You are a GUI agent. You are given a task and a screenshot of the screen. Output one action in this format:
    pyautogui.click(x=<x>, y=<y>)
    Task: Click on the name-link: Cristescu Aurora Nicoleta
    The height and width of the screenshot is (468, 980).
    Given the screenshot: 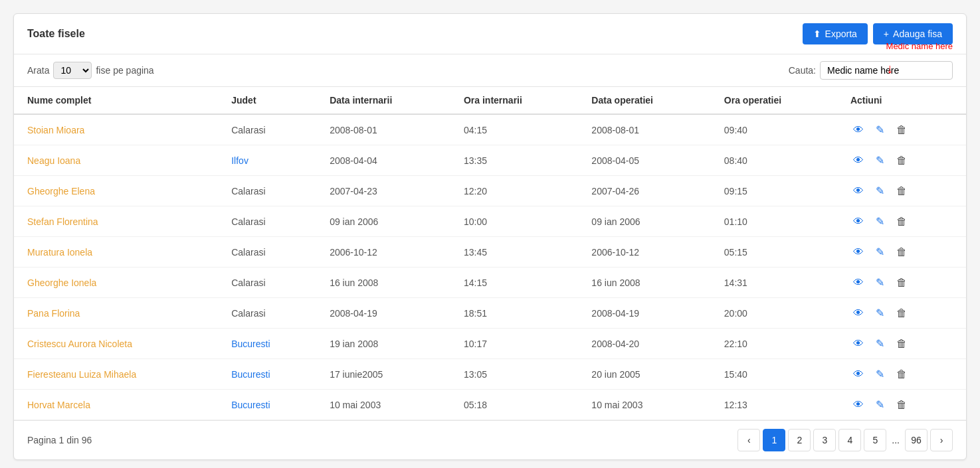 What is the action you would take?
    pyautogui.click(x=80, y=344)
    